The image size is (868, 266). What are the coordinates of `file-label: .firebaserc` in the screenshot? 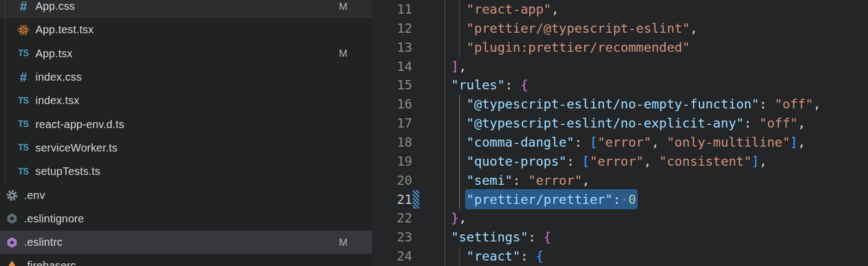 It's located at (50, 263).